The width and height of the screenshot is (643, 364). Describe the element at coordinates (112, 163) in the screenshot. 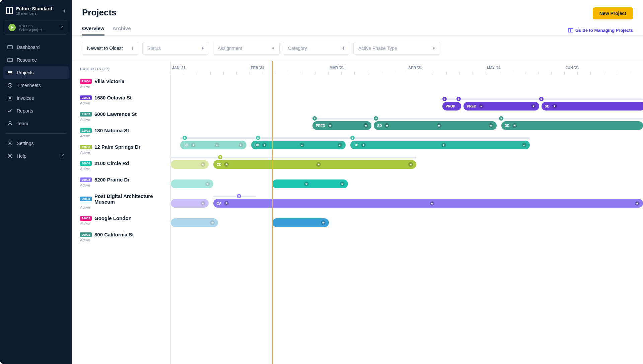

I see `project-name: 2100 Circle Rd` at that location.